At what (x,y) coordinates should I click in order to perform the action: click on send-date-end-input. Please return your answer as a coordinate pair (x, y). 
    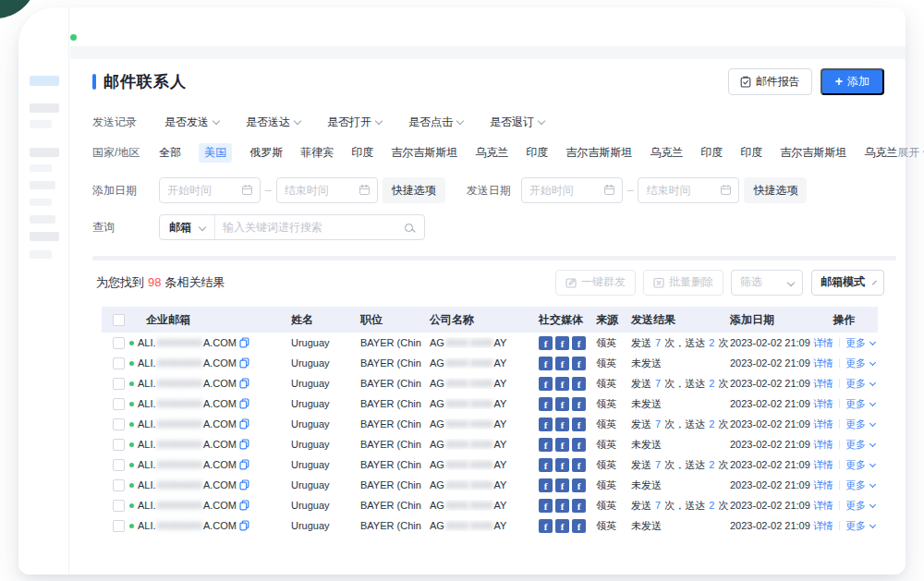
    Looking at the image, I should click on (682, 190).